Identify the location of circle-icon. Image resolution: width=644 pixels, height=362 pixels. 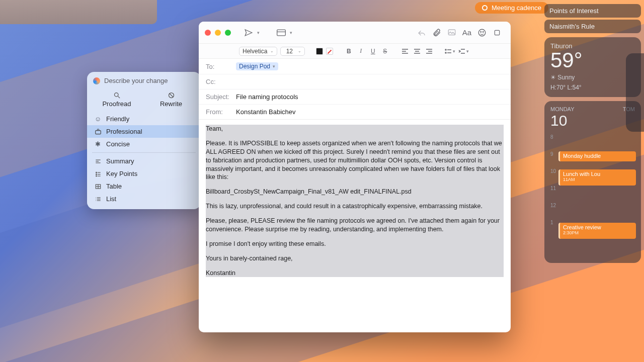
(485, 8).